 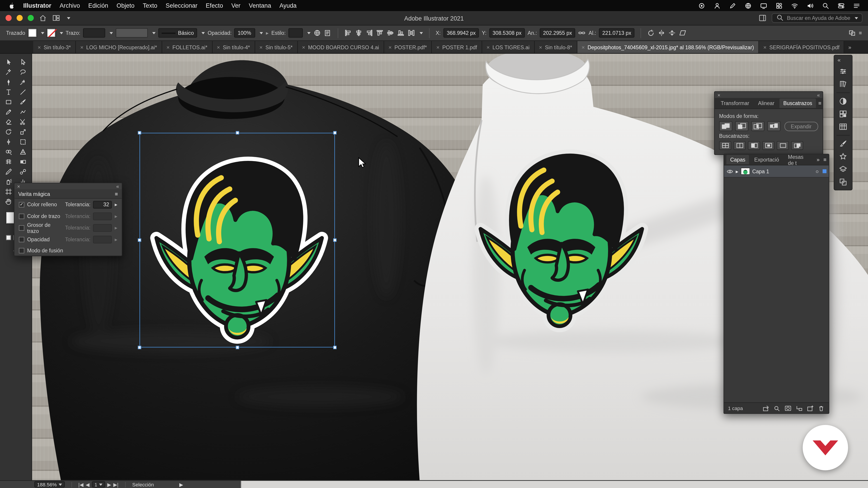 I want to click on tool-text, so click(x=9, y=92).